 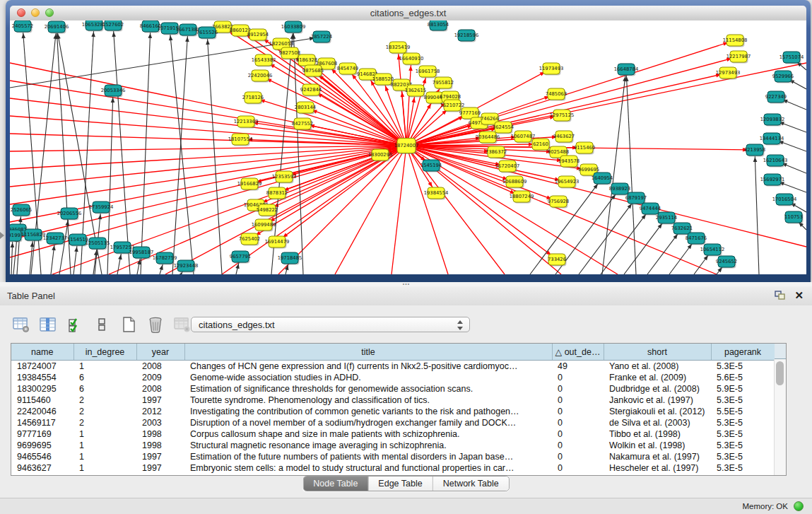 I want to click on new-column-icon, so click(x=129, y=325).